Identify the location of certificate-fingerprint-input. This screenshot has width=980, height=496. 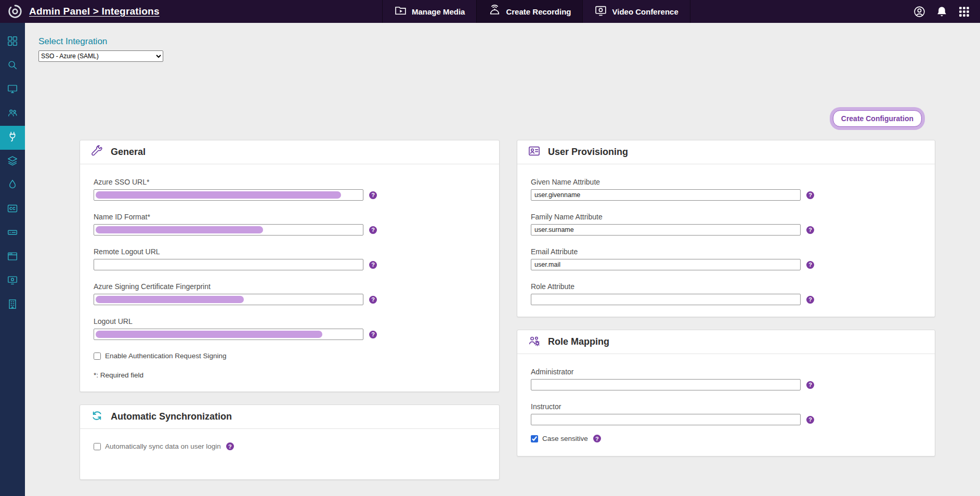
(229, 299).